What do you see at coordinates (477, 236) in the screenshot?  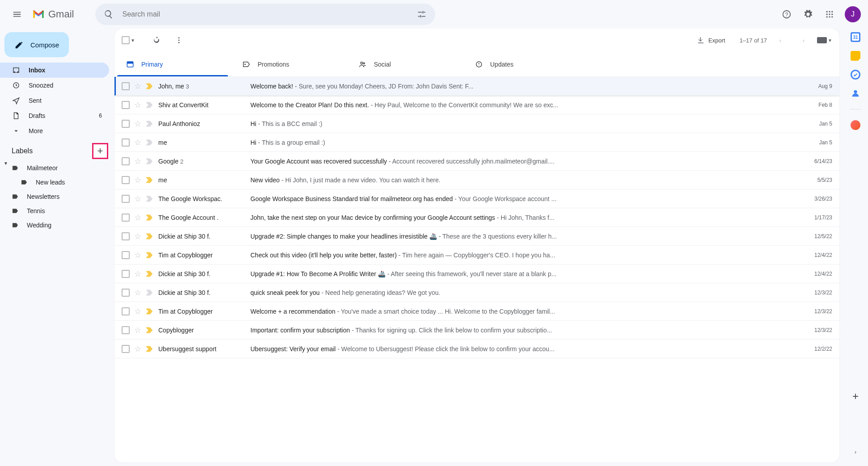 I see `email-row: ☆Dickie at Ship 30 f.Upgrade #2: Simple …` at bounding box center [477, 236].